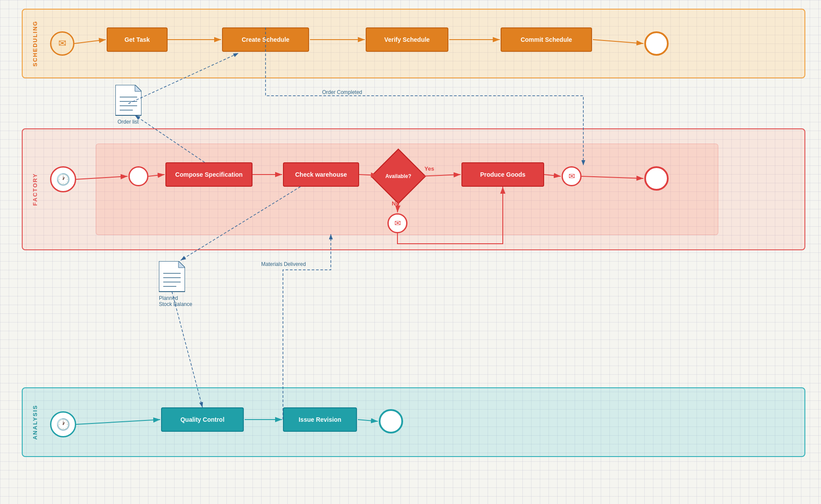  I want to click on check-warehouse-label: Check warehouse, so click(321, 175).